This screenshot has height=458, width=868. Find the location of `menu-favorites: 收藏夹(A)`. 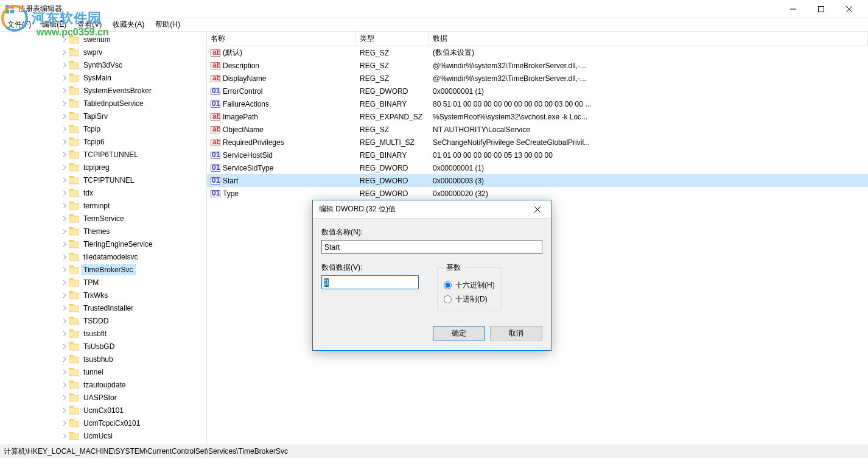

menu-favorites: 收藏夹(A) is located at coordinates (128, 24).